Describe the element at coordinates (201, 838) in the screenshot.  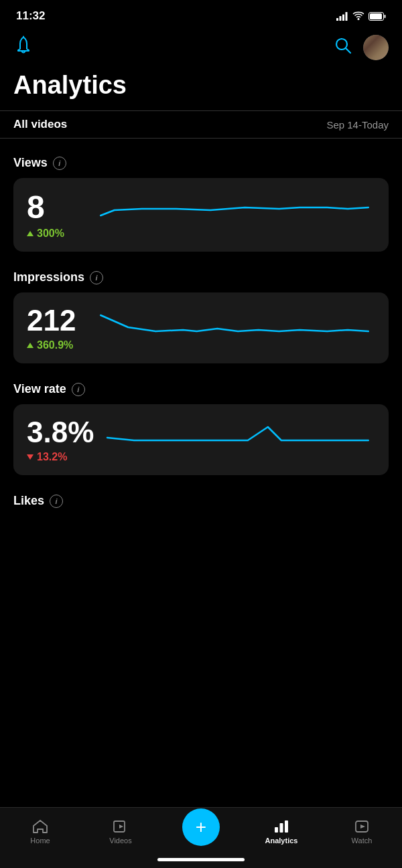
I see `bottom-nav: Home Videos + Analyti` at that location.